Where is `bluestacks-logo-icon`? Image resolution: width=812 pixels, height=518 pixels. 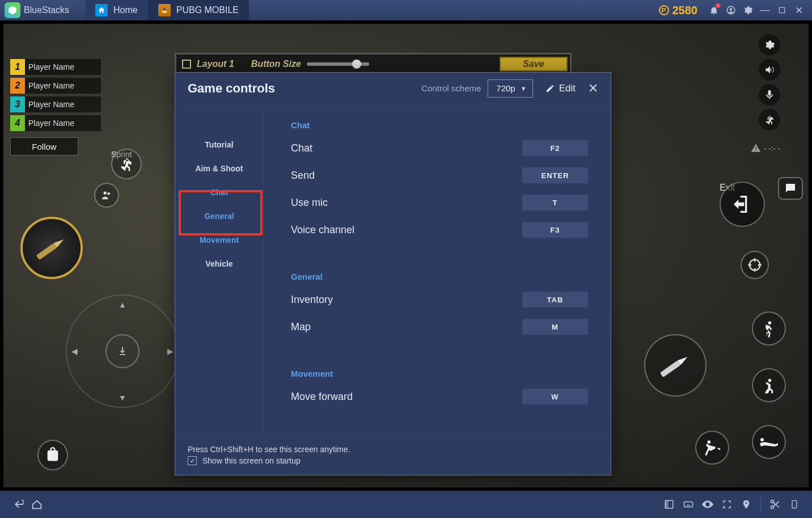
bluestacks-logo-icon is located at coordinates (12, 10).